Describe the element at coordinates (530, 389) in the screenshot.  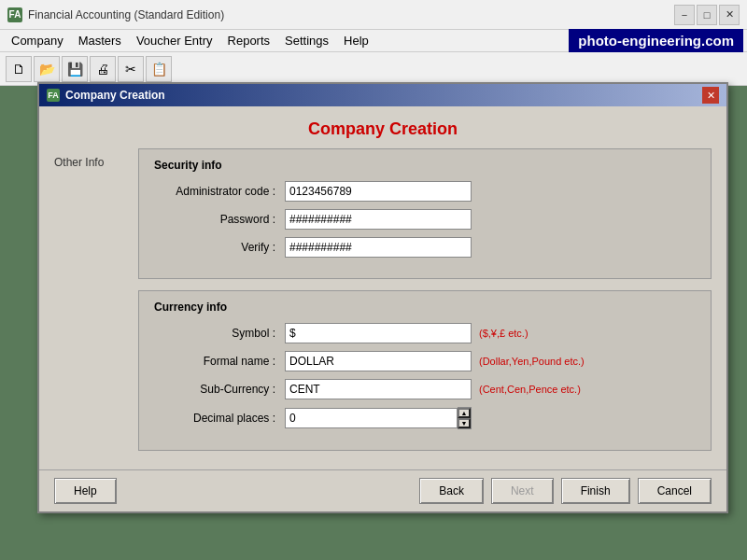
I see `sub-currency-hint: (Cent,Cen,Pence etc.)` at that location.